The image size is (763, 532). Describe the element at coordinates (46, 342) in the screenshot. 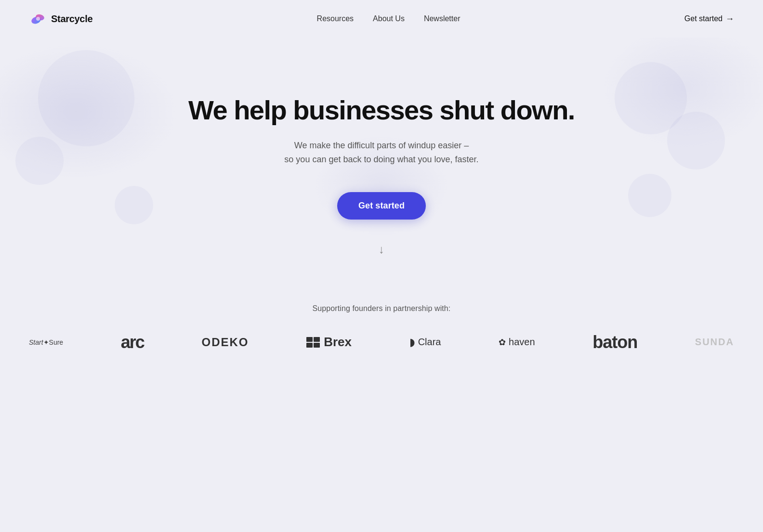

I see `partner-startsure: Start✦Sure` at that location.